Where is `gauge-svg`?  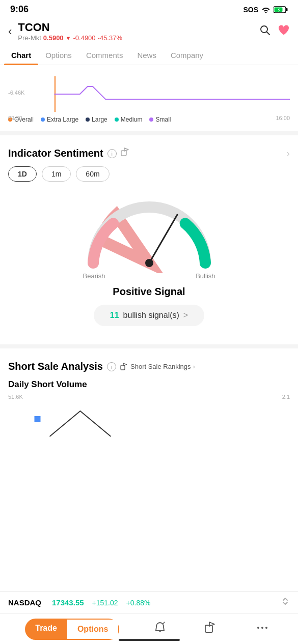
gauge-svg is located at coordinates (149, 235).